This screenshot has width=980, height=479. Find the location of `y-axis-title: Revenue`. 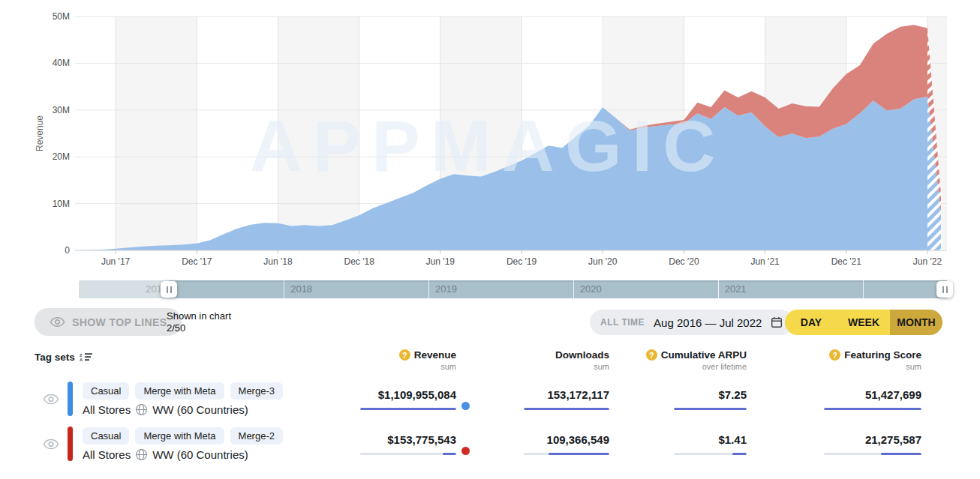

y-axis-title: Revenue is located at coordinates (40, 133).